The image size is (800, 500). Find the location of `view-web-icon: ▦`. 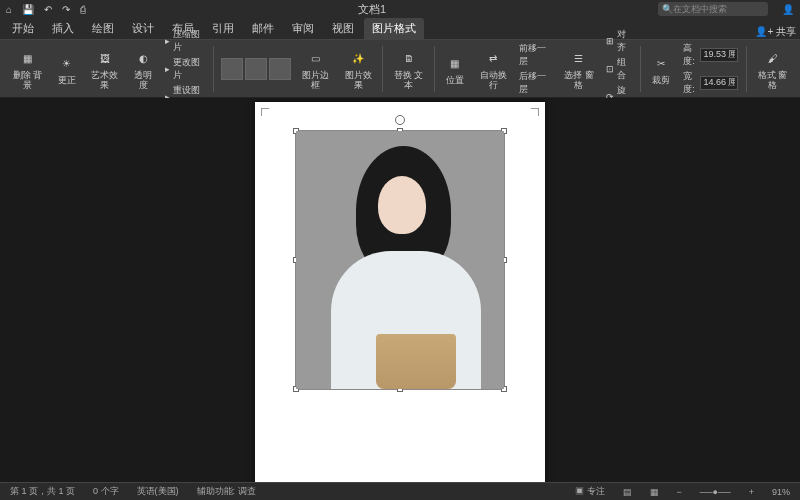

view-web-icon: ▦ is located at coordinates (654, 492).